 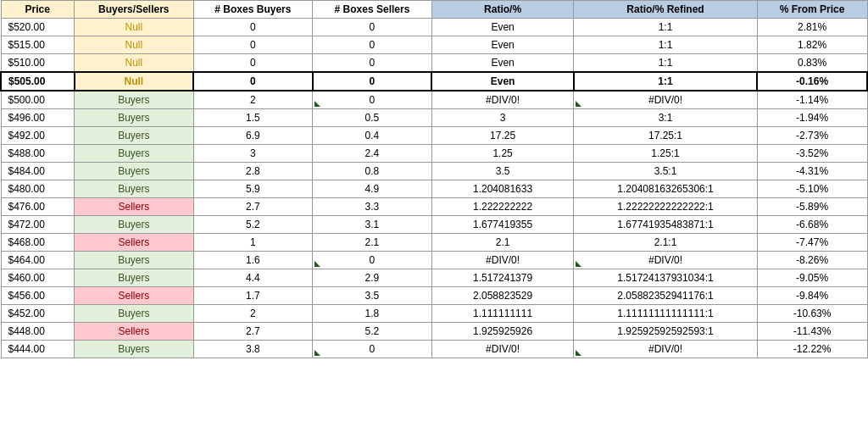 I want to click on cell-price: $496.00, so click(x=37, y=119).